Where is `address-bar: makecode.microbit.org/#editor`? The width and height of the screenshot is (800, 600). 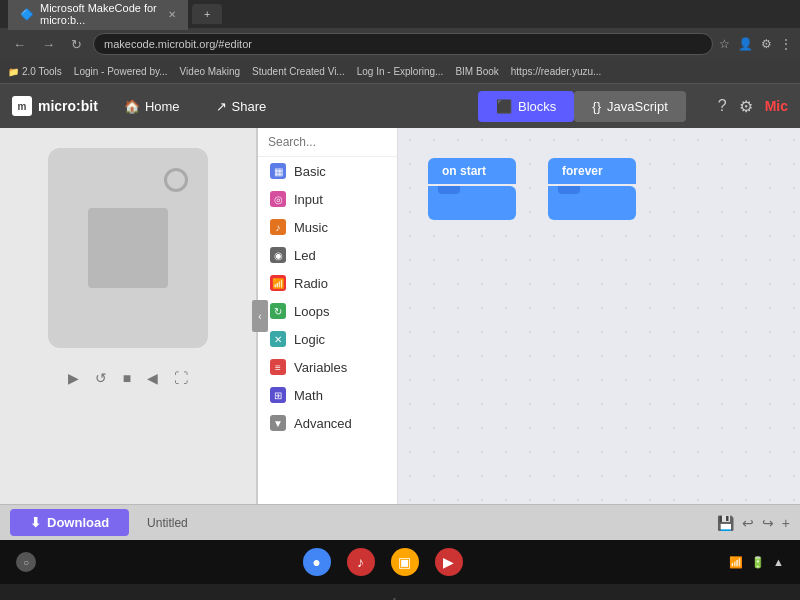 address-bar: makecode.microbit.org/#editor is located at coordinates (403, 44).